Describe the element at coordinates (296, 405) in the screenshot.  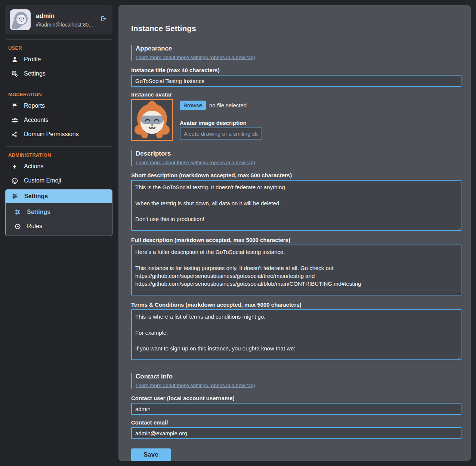
I see `contact-user-field: Contact user (local account username)` at that location.